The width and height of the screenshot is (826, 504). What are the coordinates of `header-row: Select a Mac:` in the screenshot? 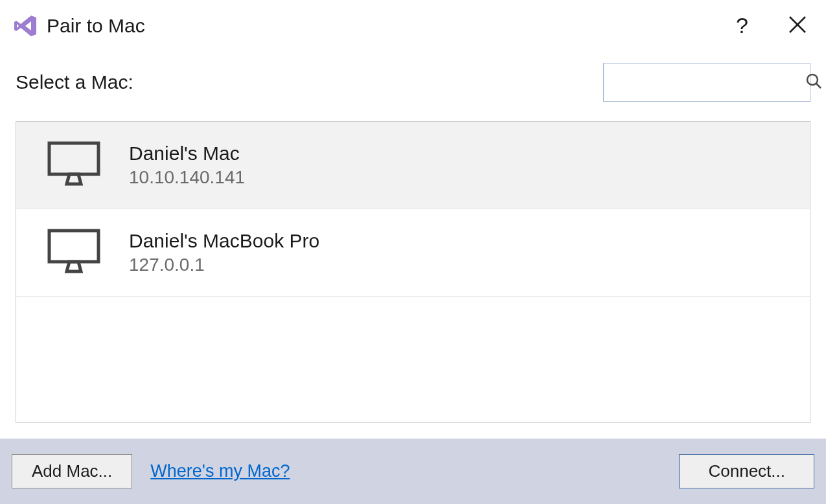 It's located at (413, 82).